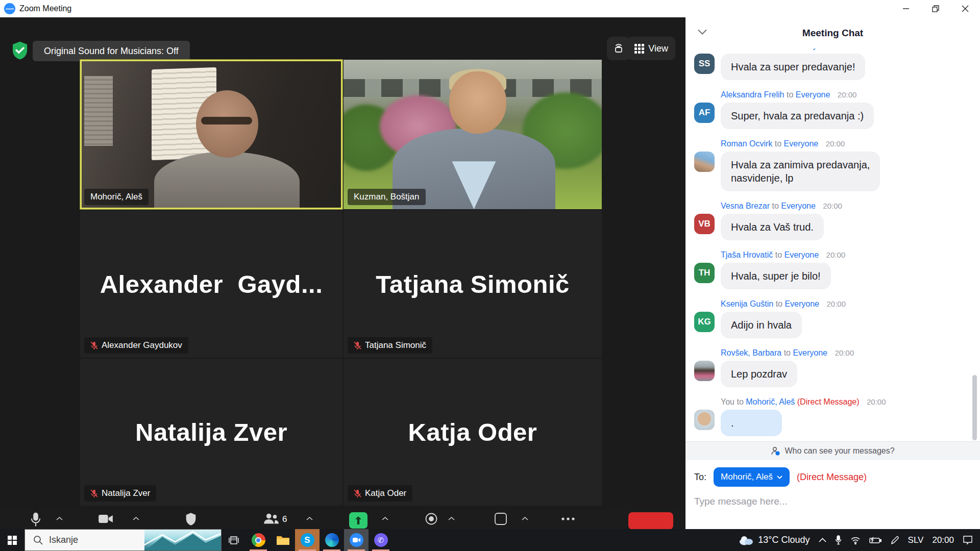 The width and height of the screenshot is (980, 551). I want to click on record-options-chevron, so click(451, 518).